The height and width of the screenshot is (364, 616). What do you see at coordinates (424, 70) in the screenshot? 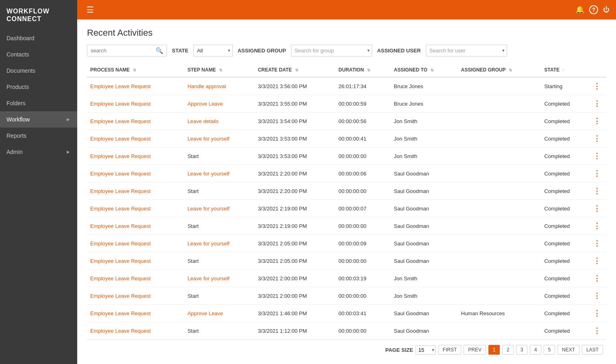
I see `col-assigned-to: ASSIGNED TO ⇅` at bounding box center [424, 70].